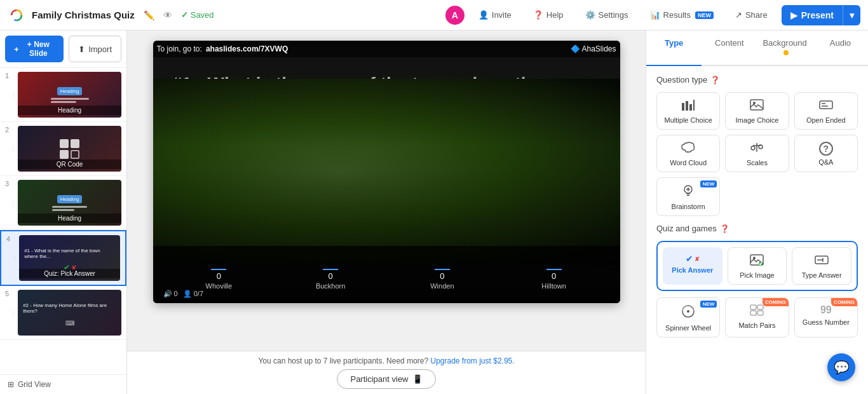  I want to click on type-label: Pick Image, so click(757, 275).